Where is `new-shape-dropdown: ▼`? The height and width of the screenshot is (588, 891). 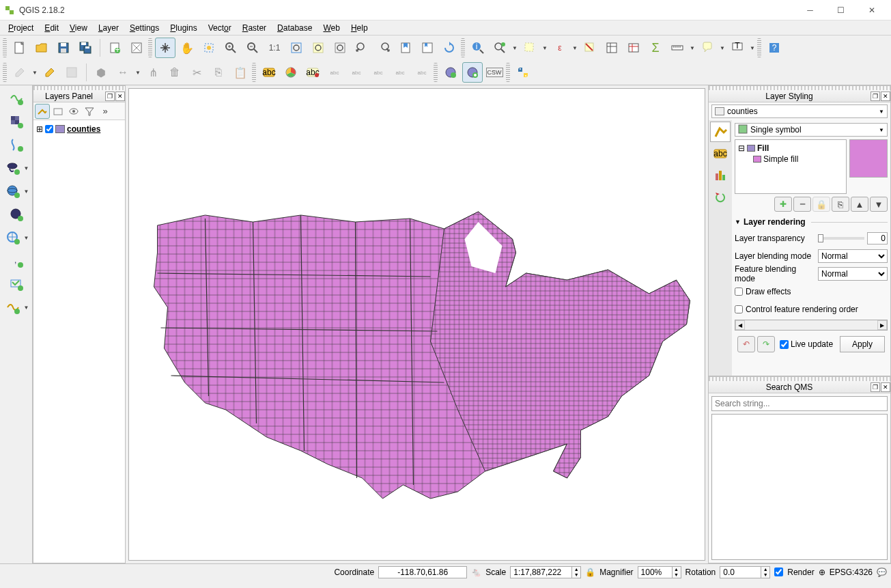 new-shape-dropdown: ▼ is located at coordinates (27, 307).